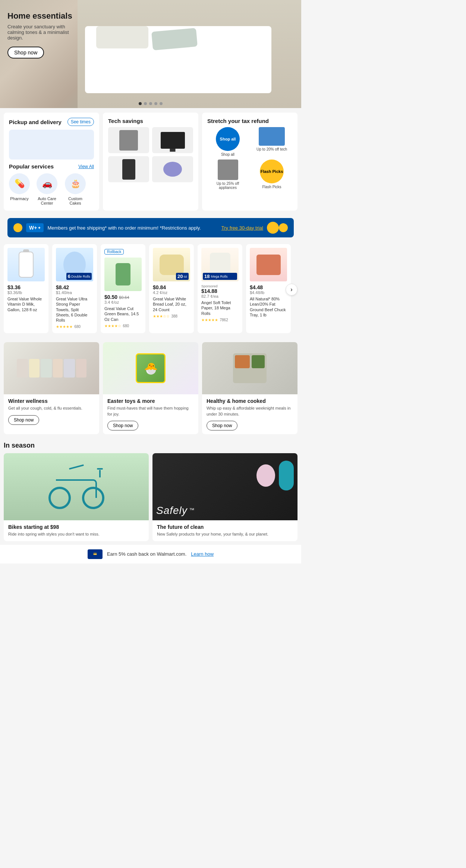 The width and height of the screenshot is (466, 868). I want to click on cooking-desc: Whip up easy & affordable weeknight meal…, so click(250, 411).